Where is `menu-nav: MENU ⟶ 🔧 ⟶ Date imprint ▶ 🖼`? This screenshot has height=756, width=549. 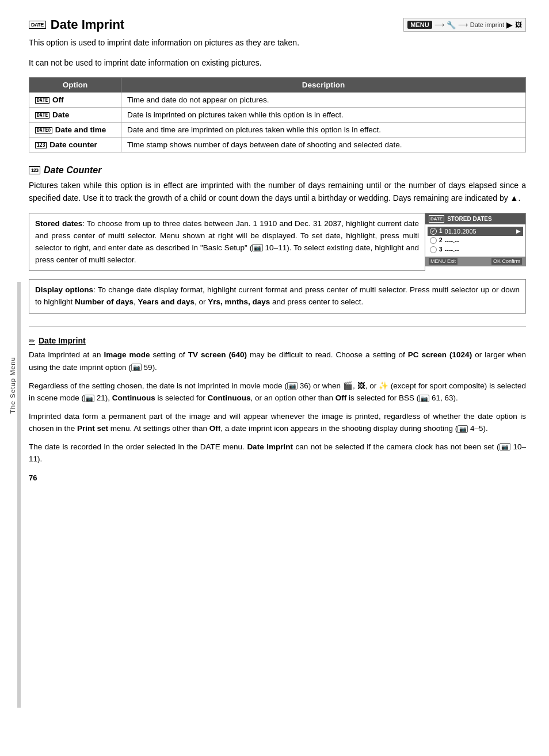
menu-nav: MENU ⟶ 🔧 ⟶ Date imprint ▶ 🖼 is located at coordinates (465, 25).